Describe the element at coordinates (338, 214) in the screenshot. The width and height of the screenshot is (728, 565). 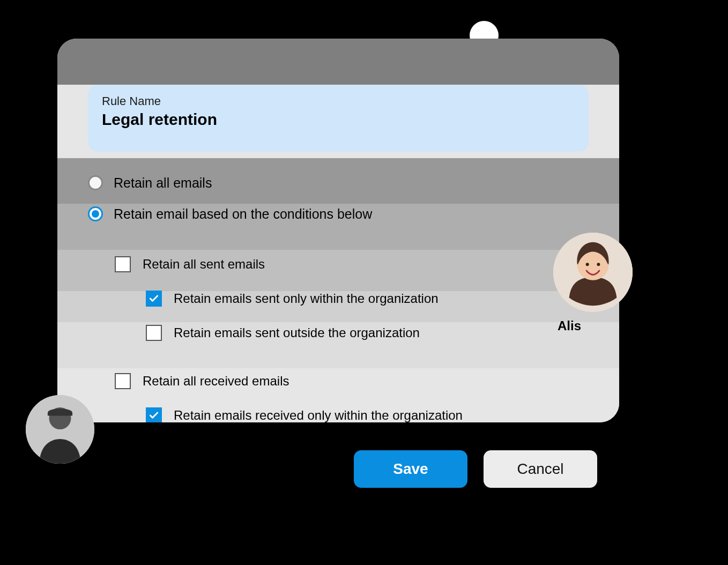
I see `radio-retain-conditional: Retain email based on the conditions bel…` at that location.